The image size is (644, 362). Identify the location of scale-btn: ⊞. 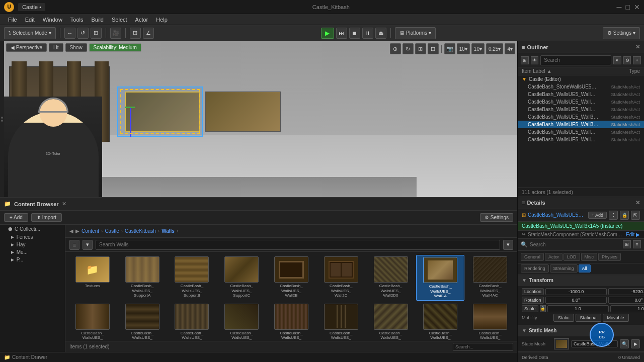
(96, 33).